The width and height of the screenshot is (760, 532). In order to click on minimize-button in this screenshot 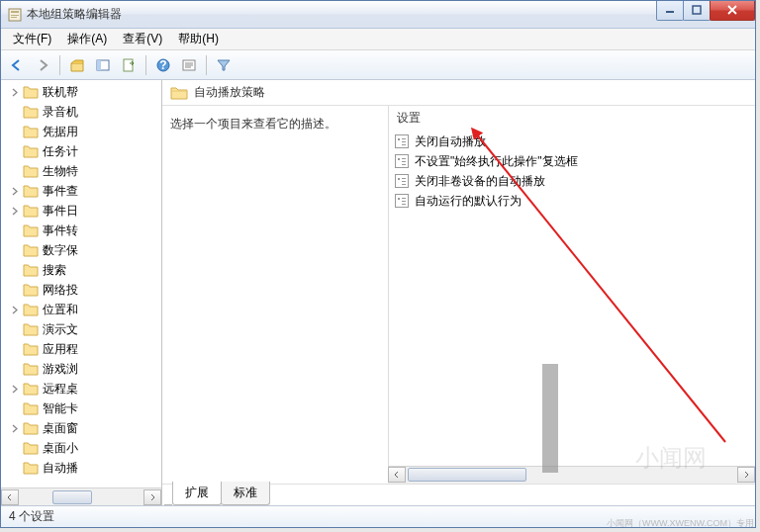, I will do `click(670, 11)`.